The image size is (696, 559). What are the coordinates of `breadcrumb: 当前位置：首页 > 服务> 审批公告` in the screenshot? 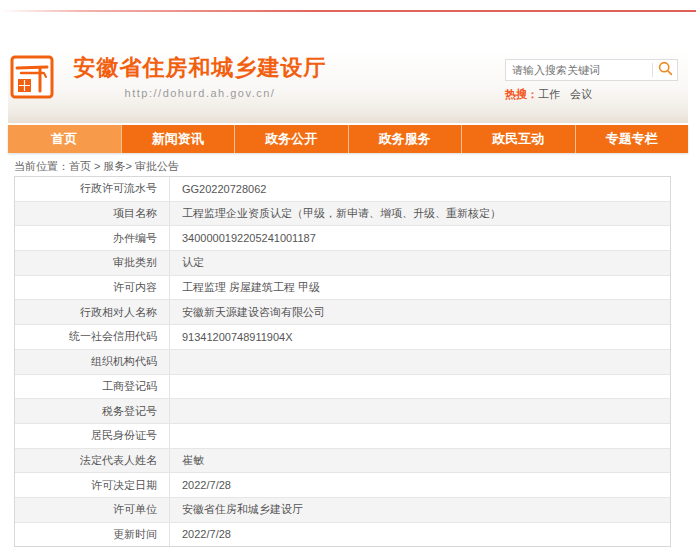 It's located at (96, 166).